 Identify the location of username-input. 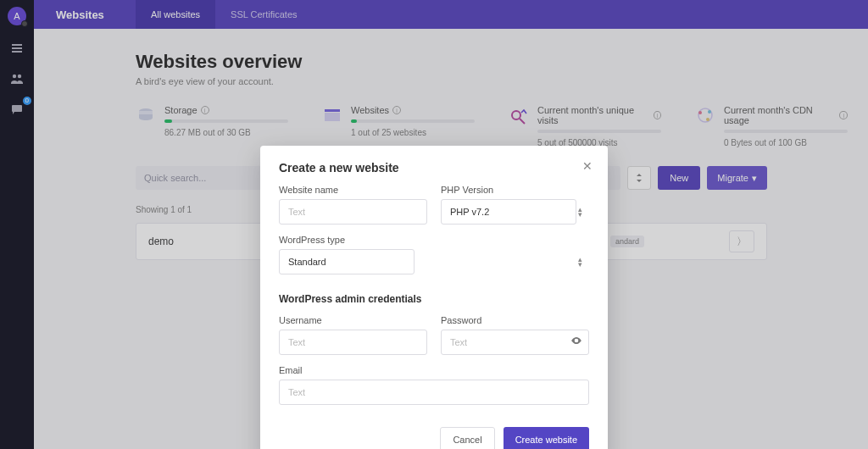
(353, 342).